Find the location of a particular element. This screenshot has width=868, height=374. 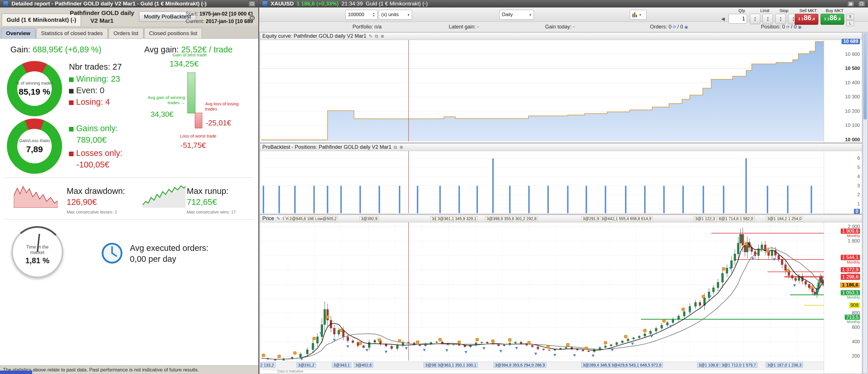

axis-label: 2 is located at coordinates (859, 195).